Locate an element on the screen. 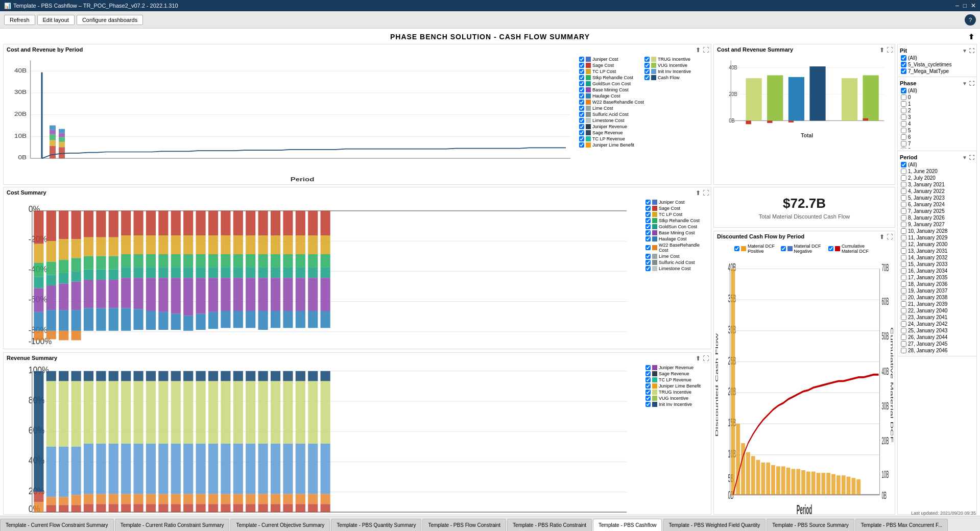 The width and height of the screenshot is (980, 531). tab-current-flow: Template - Current Flow Constraint Summa… is located at coordinates (57, 525).